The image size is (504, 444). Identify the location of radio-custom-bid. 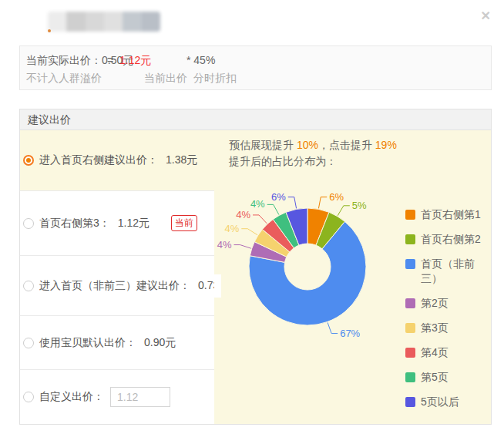
(29, 397).